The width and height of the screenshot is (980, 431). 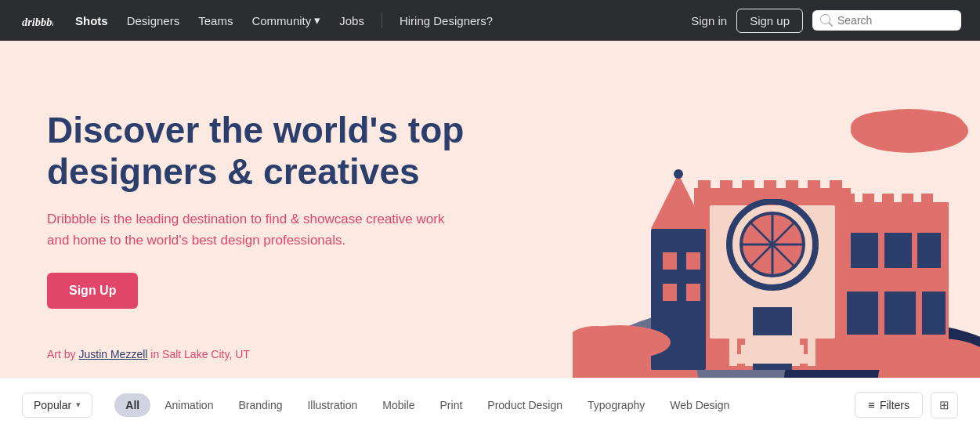 I want to click on filter-tag-product-design: Product Design, so click(x=525, y=405).